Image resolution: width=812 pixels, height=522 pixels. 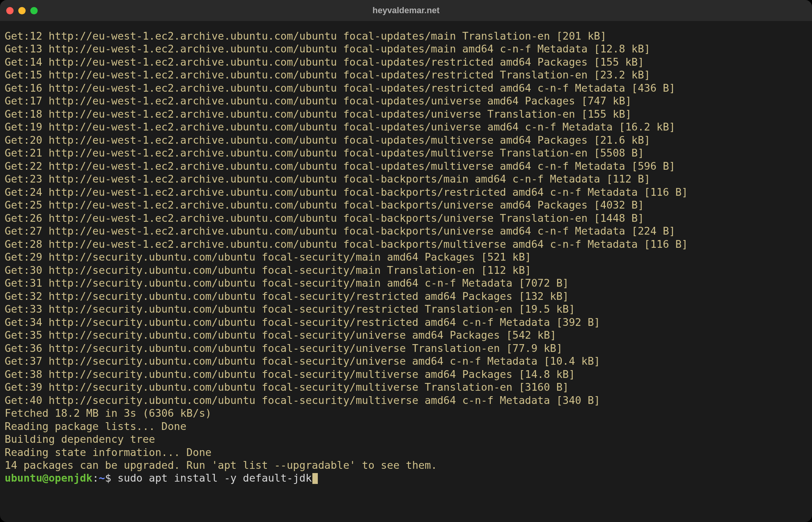 I want to click on terminal-line: Get:24 http://eu-west-1.ec2.archive.ubun…, so click(x=406, y=192).